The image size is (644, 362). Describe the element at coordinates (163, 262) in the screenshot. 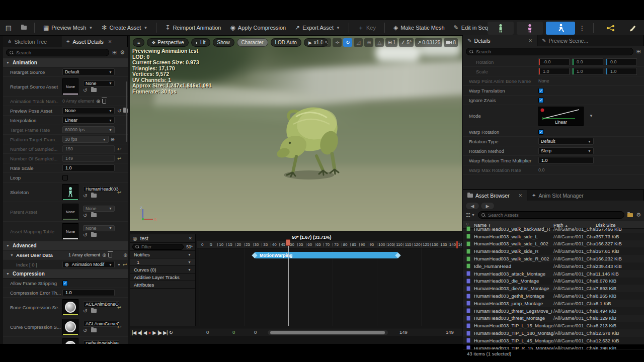

I see `track-1: 1▼` at that location.